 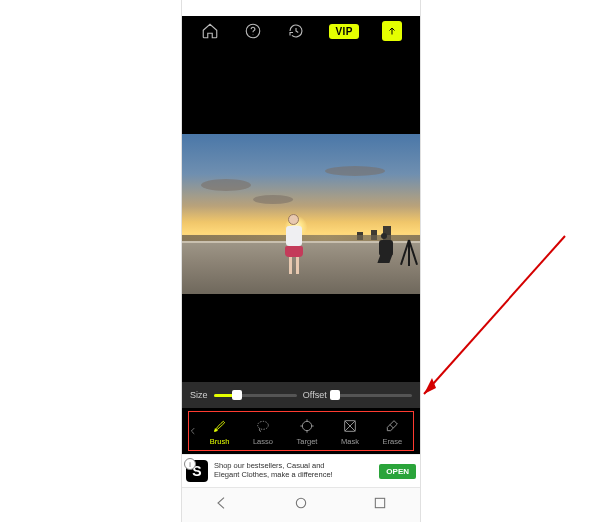 I want to click on tool-row-container: BrushLassoTargetMaskErase, so click(x=301, y=431).